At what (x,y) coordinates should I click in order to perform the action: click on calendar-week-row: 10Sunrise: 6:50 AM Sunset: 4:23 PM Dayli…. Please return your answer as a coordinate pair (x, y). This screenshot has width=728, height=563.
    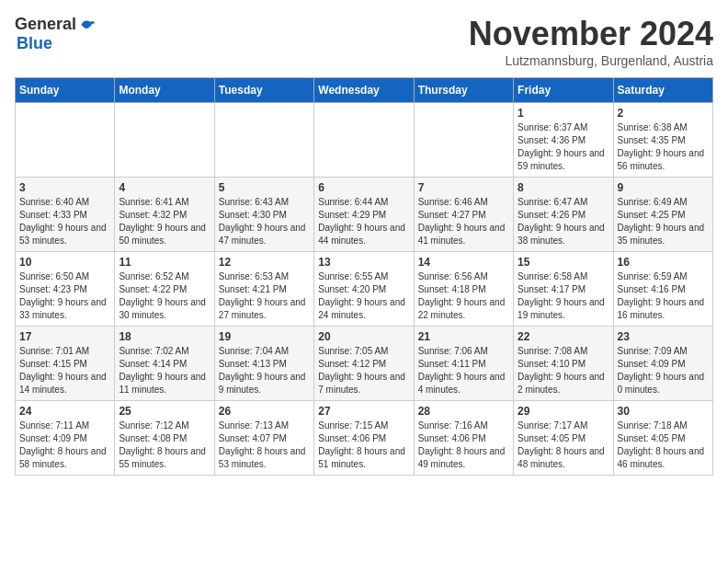
    Looking at the image, I should click on (364, 289).